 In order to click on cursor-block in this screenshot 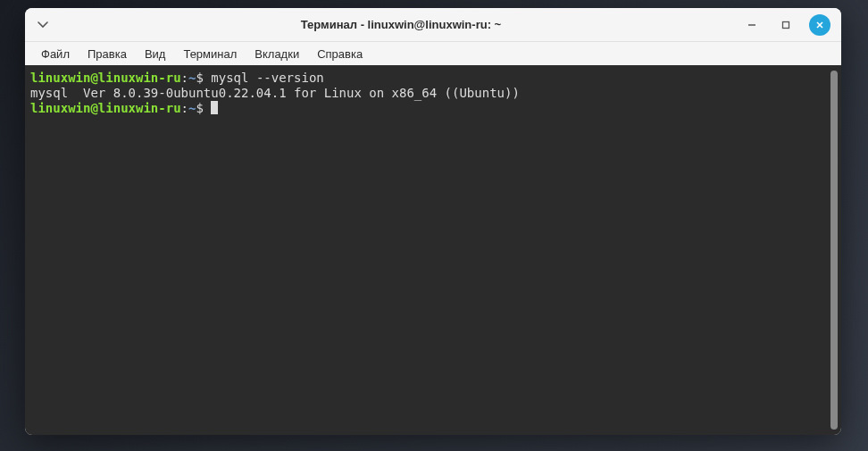, I will do `click(214, 107)`.